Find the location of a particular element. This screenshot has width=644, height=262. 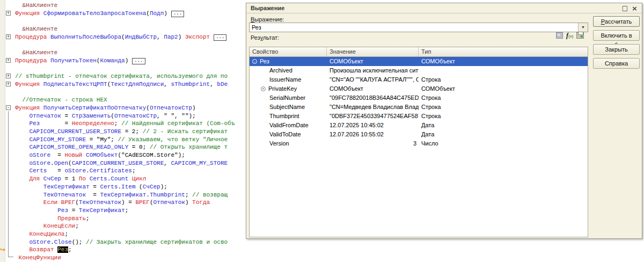

value-cell: "09FC78820018B364A84C475EDFD8FF9C43" is located at coordinates (372, 98).